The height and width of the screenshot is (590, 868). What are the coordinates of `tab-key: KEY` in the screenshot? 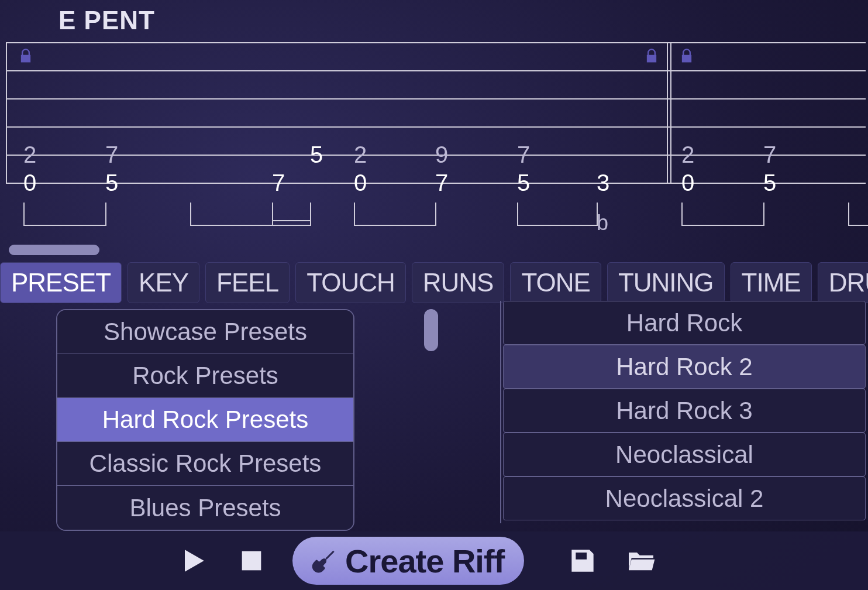 It's located at (164, 283).